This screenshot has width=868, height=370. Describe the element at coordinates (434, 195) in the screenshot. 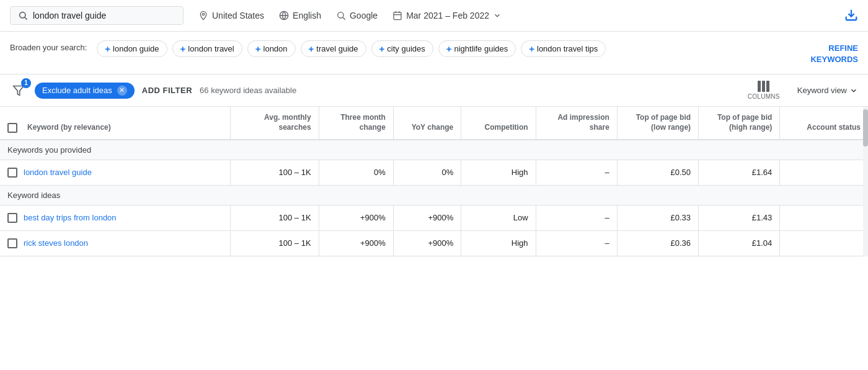

I see `section-ideas-label: Keyword ideas` at that location.